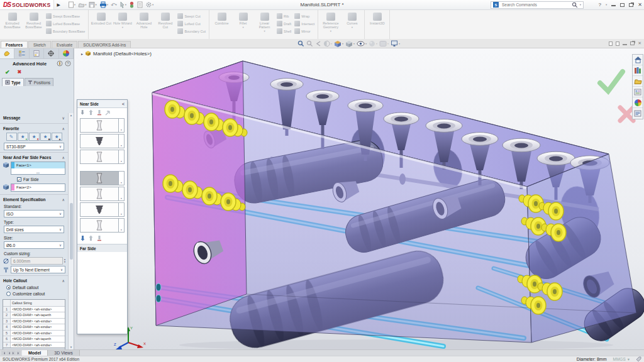 The height and width of the screenshot is (362, 644). Describe the element at coordinates (34, 214) in the screenshot. I see `standard-dropdown: ISO∨` at that location.